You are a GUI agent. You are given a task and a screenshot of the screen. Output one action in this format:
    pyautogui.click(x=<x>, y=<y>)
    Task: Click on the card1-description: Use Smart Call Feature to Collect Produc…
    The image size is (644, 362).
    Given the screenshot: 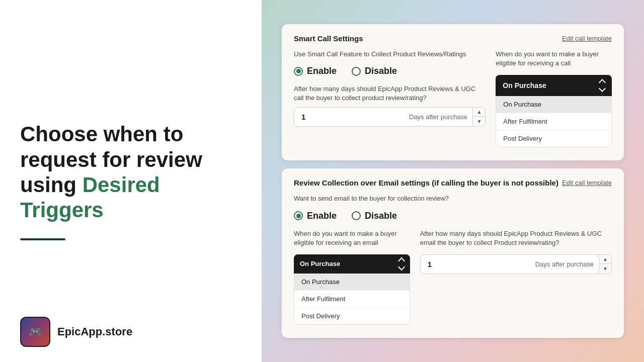 What is the action you would take?
    pyautogui.click(x=389, y=54)
    